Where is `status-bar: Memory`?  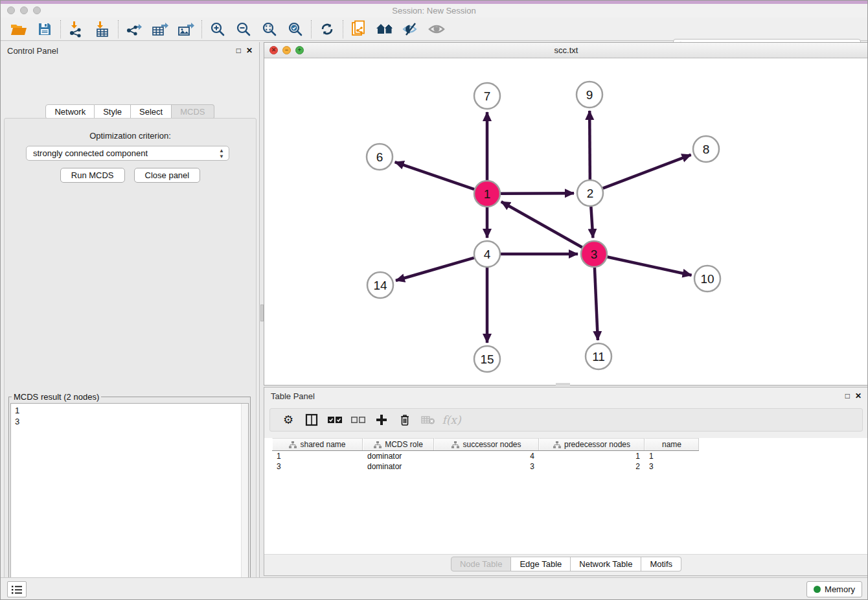
status-bar: Memory is located at coordinates (434, 588).